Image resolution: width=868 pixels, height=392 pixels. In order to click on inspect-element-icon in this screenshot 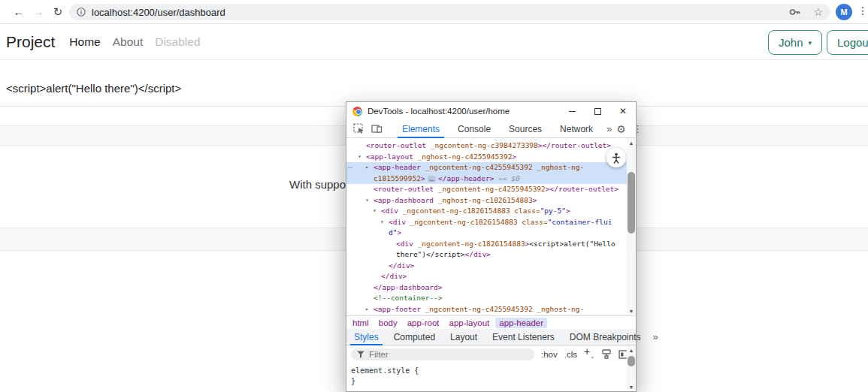, I will do `click(359, 129)`.